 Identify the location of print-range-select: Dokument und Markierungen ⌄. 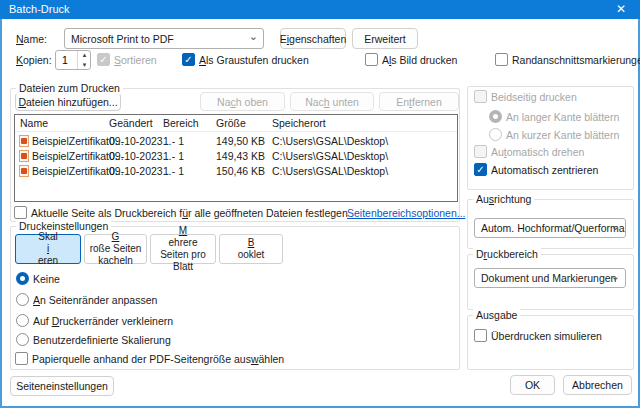
(550, 278).